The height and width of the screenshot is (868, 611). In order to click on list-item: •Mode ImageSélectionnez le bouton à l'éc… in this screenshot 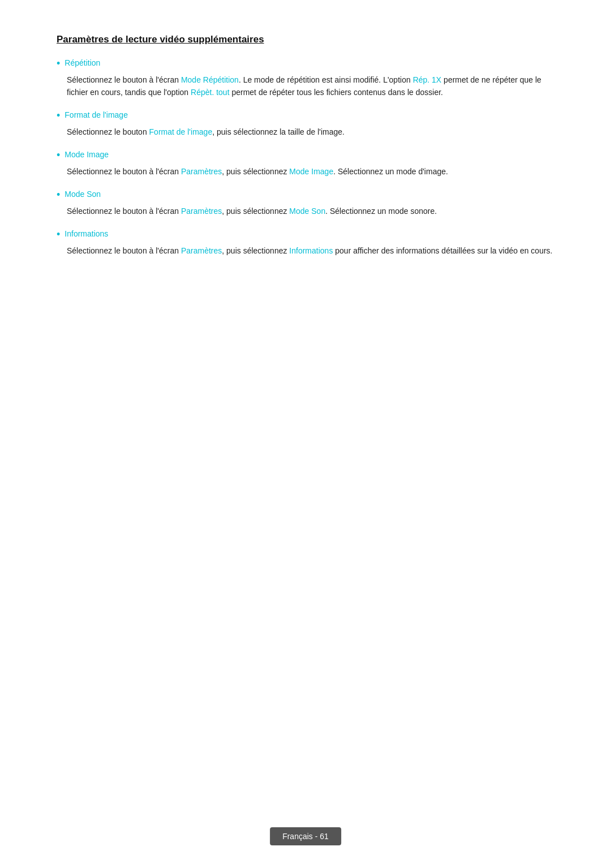, I will do `click(306, 164)`.